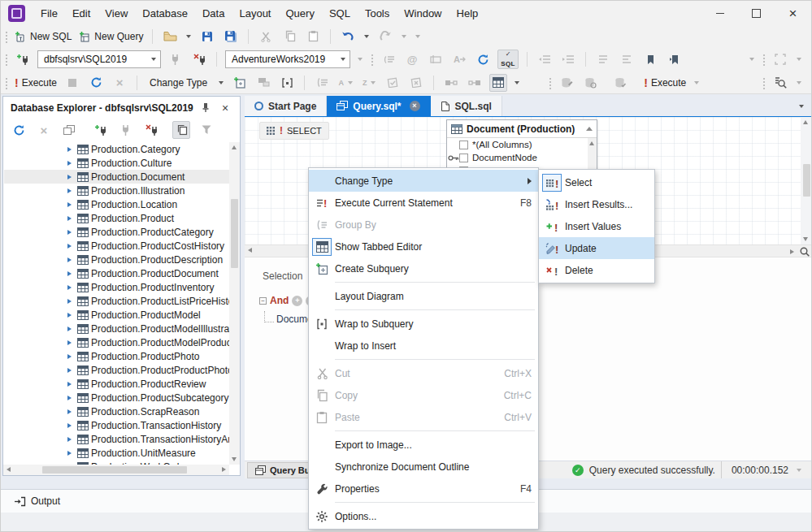 Image resolution: width=812 pixels, height=532 pixels. I want to click on tree-node: Production.ProductSubcategory, so click(117, 398).